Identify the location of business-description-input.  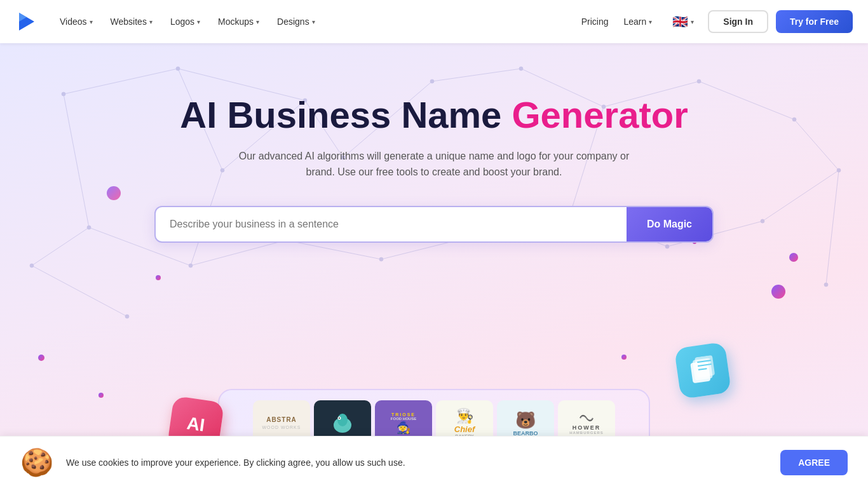
(391, 224).